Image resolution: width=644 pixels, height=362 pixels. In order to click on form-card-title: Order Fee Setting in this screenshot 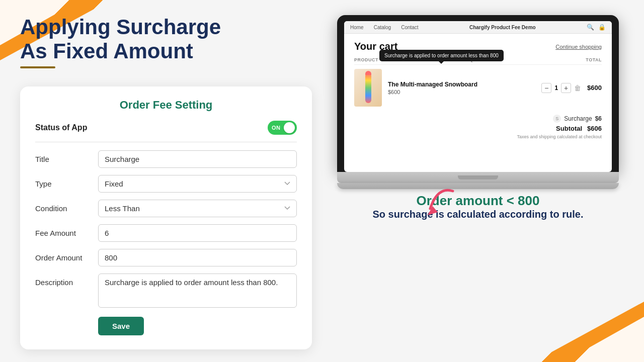, I will do `click(166, 105)`.